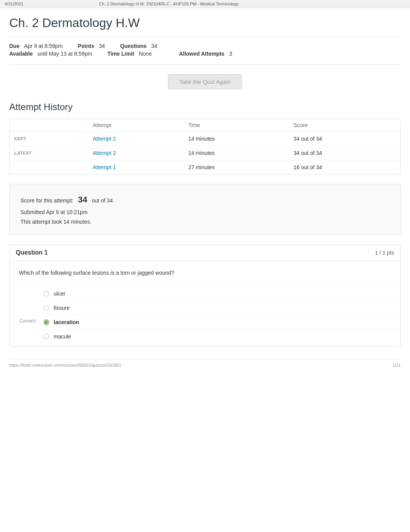 This screenshot has height=532, width=410. Describe the element at coordinates (205, 315) in the screenshot. I see `question-1-answers-outer: Correct! ulcerfissurelacerationmacule` at that location.